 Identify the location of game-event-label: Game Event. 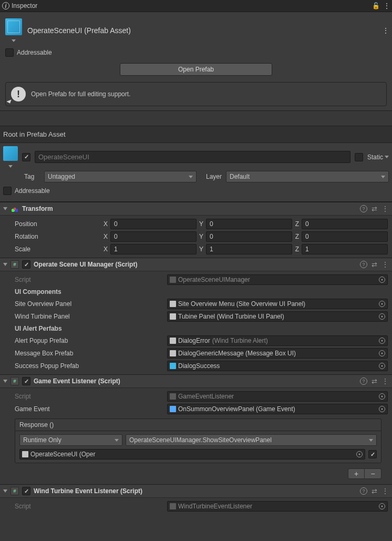
(86, 409).